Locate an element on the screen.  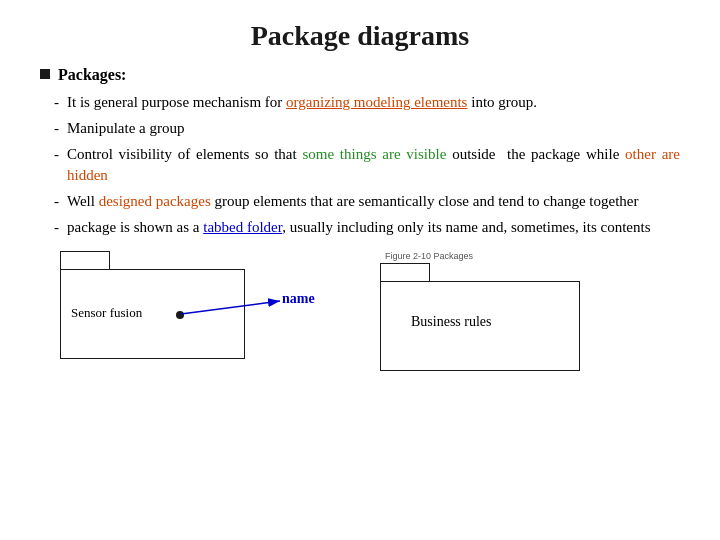
item-text-2: Manipulate a group is located at coordinates (126, 129).